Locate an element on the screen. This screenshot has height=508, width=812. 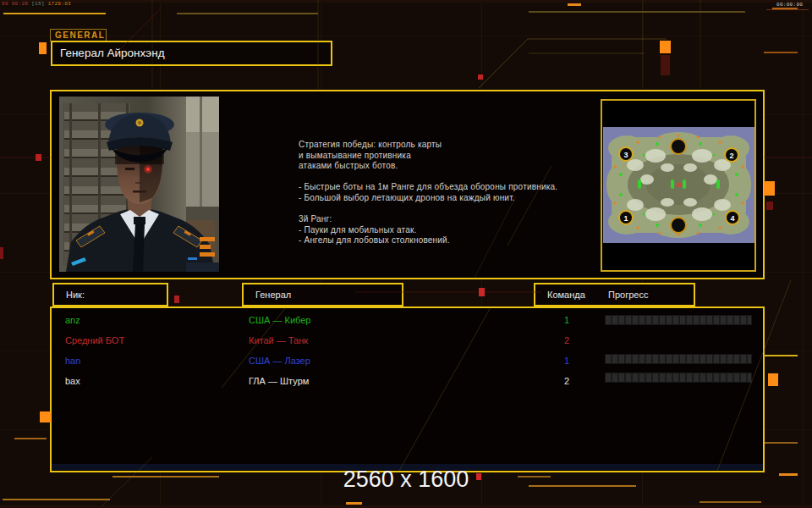
header-general: Генерал is located at coordinates (323, 295).